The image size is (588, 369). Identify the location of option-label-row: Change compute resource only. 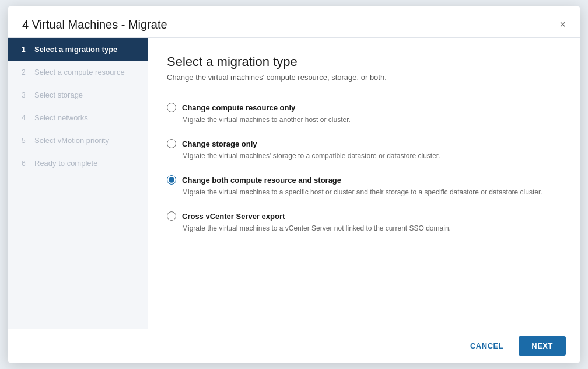
(364, 107).